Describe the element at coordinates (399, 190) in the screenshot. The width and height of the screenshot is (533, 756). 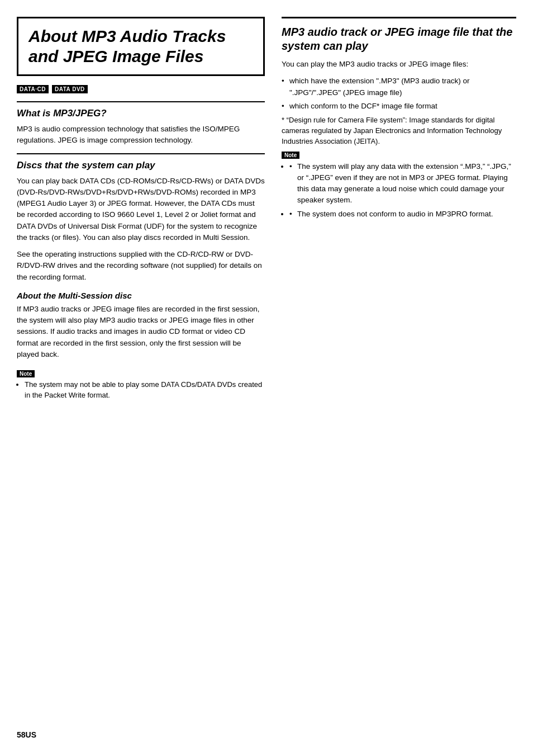
I see `right-note-list: The system will play any data with the e…` at that location.